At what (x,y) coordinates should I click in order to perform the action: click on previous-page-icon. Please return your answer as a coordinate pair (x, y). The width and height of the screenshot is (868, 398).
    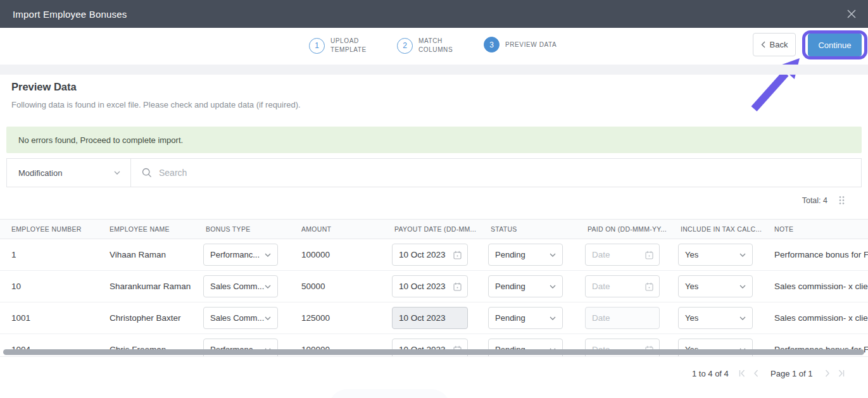
    Looking at the image, I should click on (756, 373).